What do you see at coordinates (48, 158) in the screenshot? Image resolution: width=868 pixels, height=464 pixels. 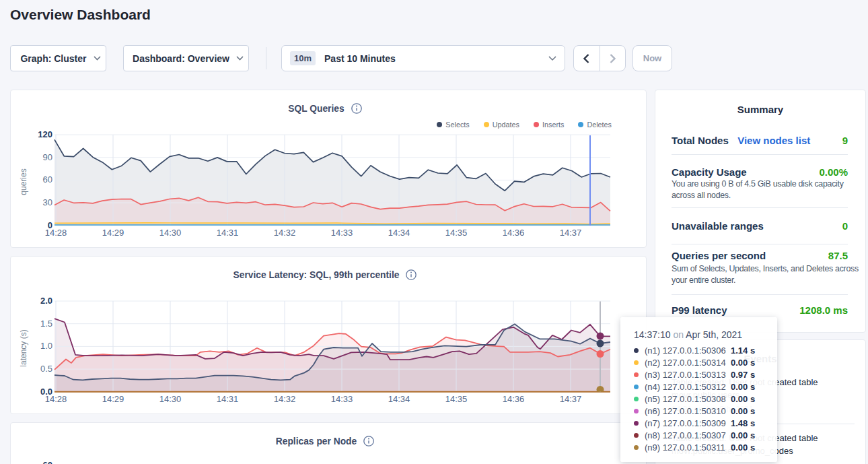 I see `svg-text: 90` at bounding box center [48, 158].